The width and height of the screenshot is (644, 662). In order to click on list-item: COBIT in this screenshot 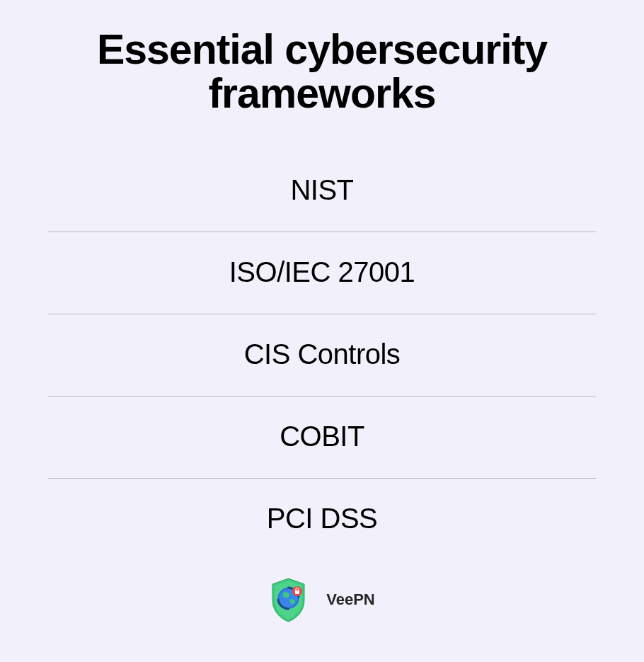, I will do `click(322, 438)`.